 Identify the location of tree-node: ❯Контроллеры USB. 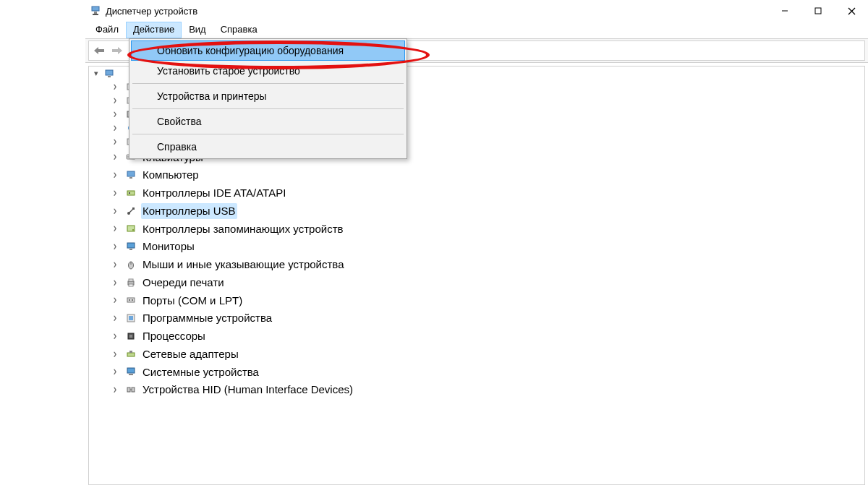
(477, 211).